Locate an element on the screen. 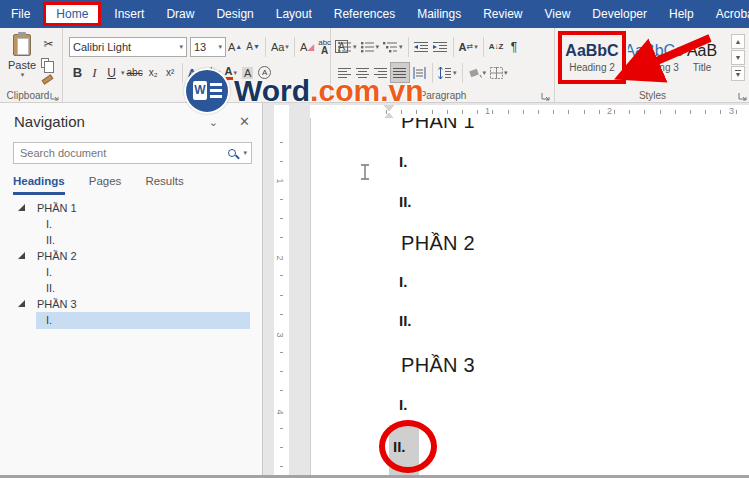  style-title-label: Title is located at coordinates (702, 68).